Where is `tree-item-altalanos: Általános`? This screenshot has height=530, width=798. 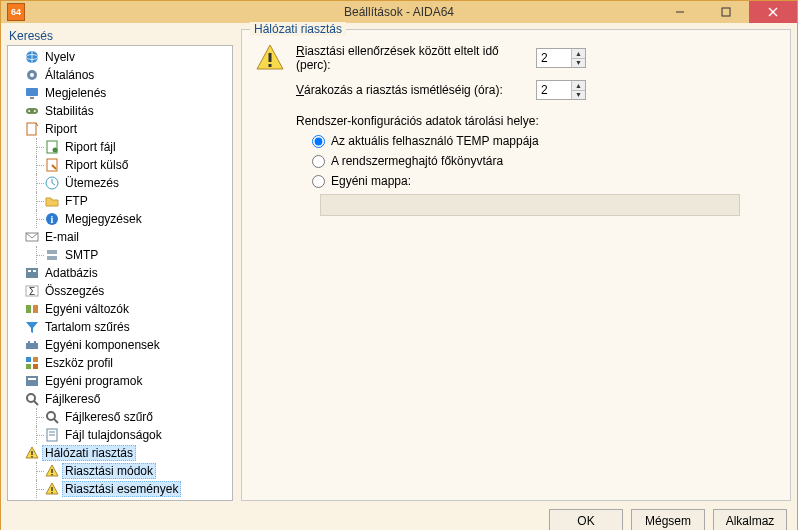
tree-item-altalanos: Általános is located at coordinates (121, 75).